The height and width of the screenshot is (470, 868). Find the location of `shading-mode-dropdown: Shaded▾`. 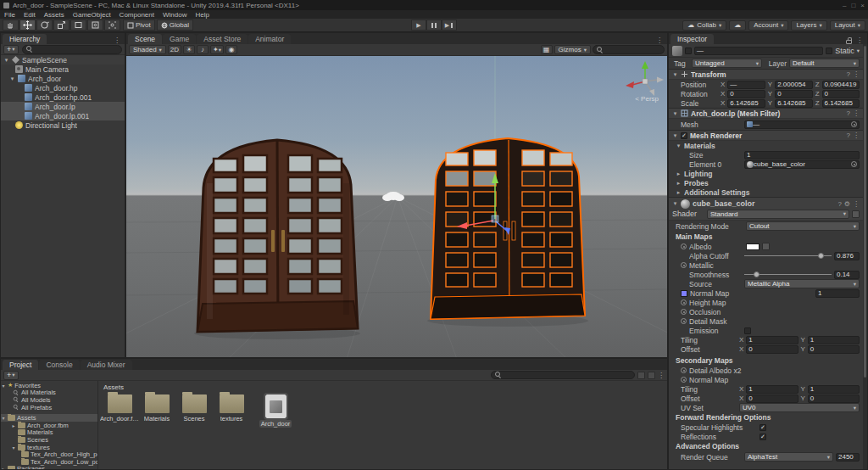

shading-mode-dropdown: Shaded▾ is located at coordinates (147, 49).